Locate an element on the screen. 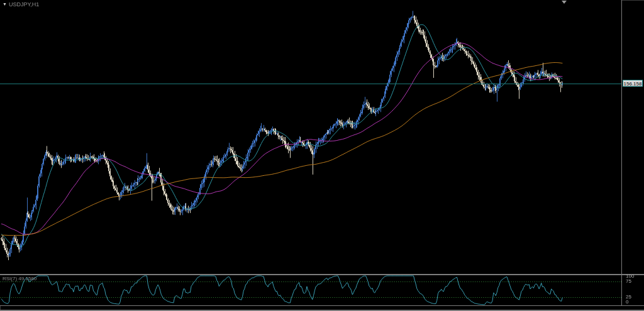 The height and width of the screenshot is (311, 644). rsi-subwindow is located at coordinates (311, 290).